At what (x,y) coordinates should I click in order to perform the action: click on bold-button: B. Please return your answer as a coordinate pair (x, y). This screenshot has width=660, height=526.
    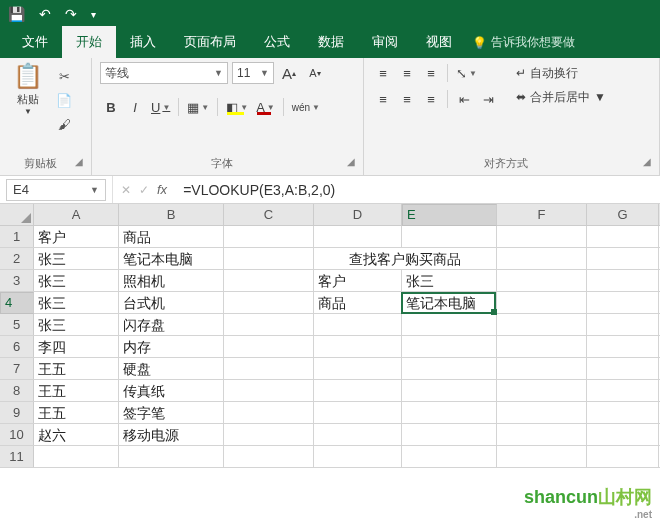
    Looking at the image, I should click on (111, 107).